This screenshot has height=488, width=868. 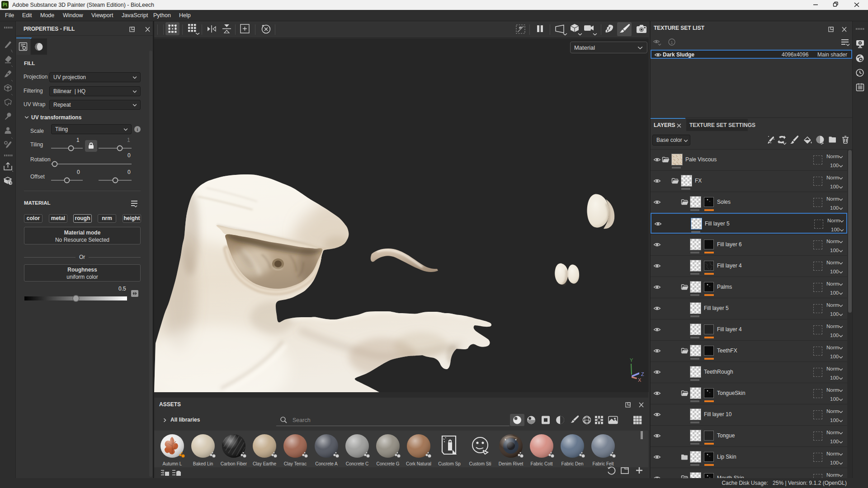 I want to click on svg-text: Clay Earthe, so click(x=265, y=464).